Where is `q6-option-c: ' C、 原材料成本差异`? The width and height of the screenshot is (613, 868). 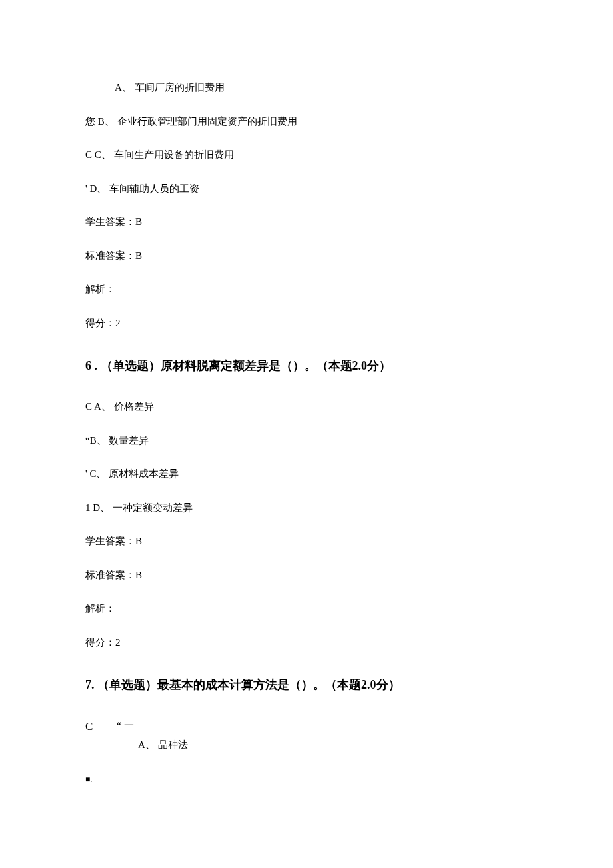 q6-option-c: ' C、 原材料成本差异 is located at coordinates (306, 474).